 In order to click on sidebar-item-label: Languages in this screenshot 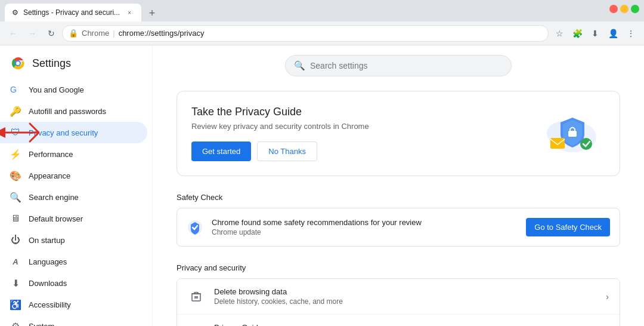, I will do `click(48, 262)`.